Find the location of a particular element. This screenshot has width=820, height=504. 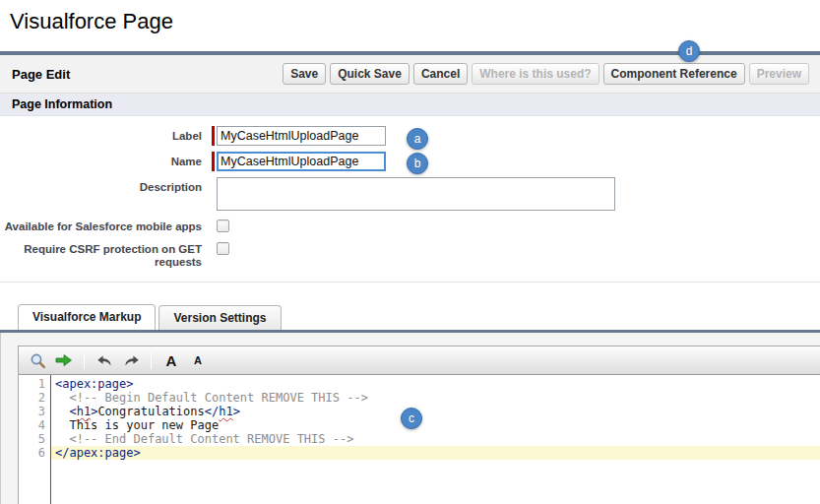

field-row-csrf: Require CSRF protection on GET requests is located at coordinates (410, 254).